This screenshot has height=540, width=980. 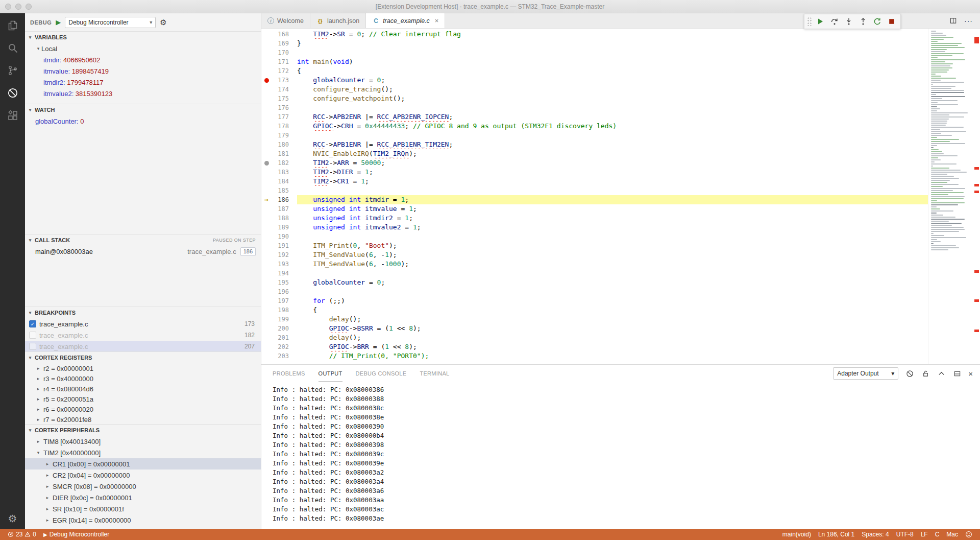 What do you see at coordinates (143, 475) in the screenshot?
I see `peripheral-row: ▸CR2 [0x04] = 0x00000000` at bounding box center [143, 475].